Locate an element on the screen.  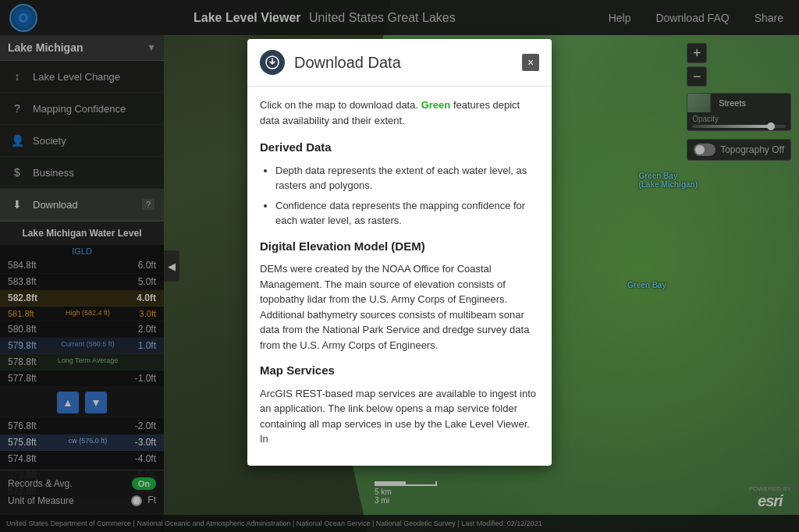
modal-title: Download Data is located at coordinates (348, 62).